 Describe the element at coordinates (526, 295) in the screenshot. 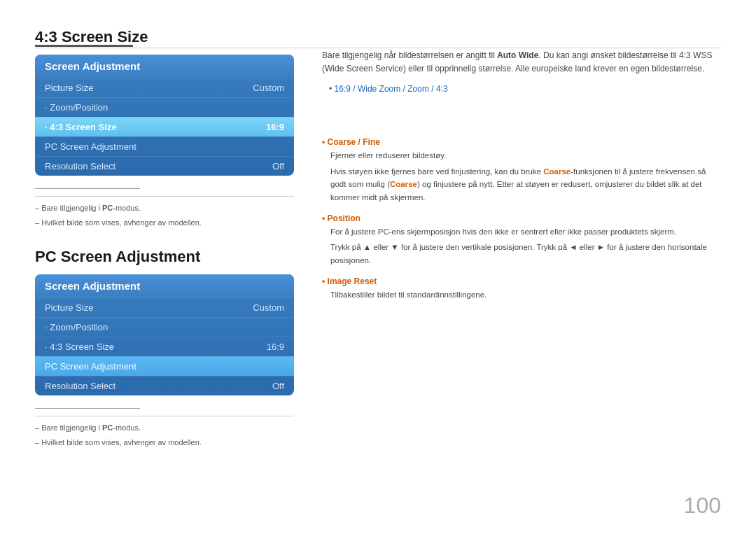

I see `image-reset-body: Tilbakestiller bildet til standardinnsti…` at that location.